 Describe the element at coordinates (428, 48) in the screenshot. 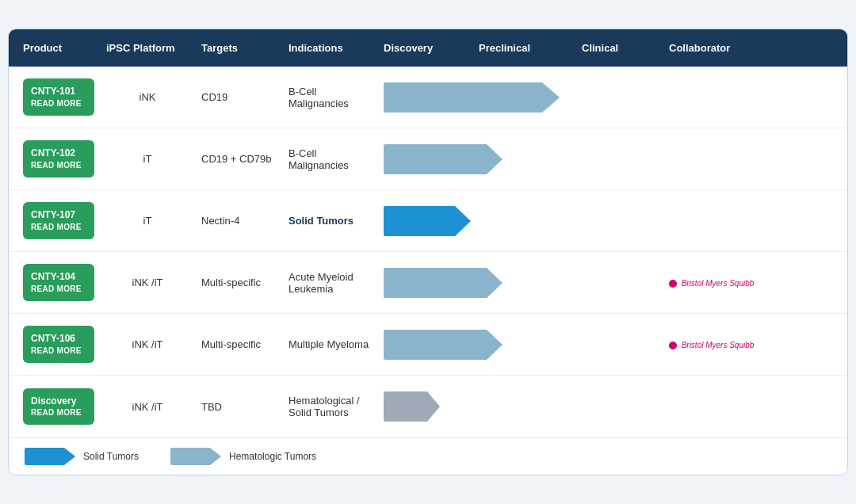

I see `table-header: Product iPSC Platform Targets Indication…` at that location.